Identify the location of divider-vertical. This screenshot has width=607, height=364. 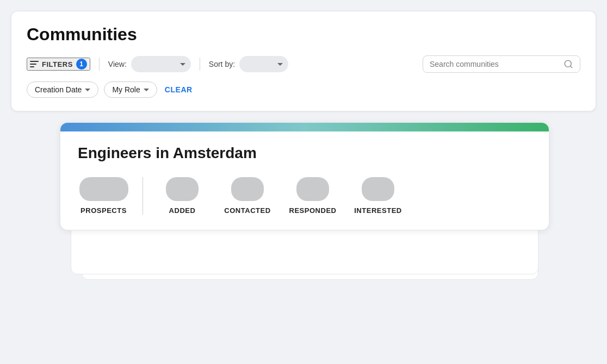
(99, 64).